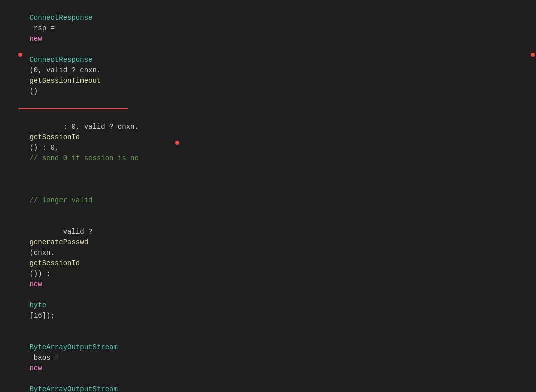 This screenshot has height=392, width=536. I want to click on separator, so click(268, 109).